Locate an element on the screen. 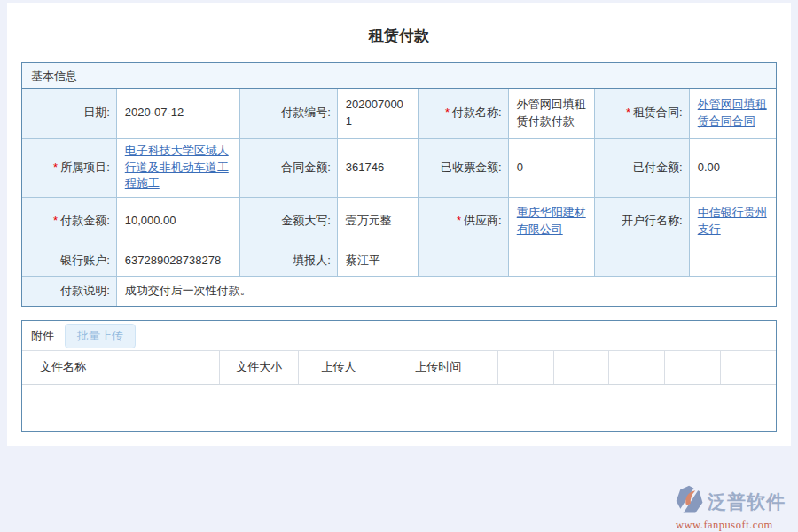  field-value-payment-amount: 10,000.00 is located at coordinates (177, 222).